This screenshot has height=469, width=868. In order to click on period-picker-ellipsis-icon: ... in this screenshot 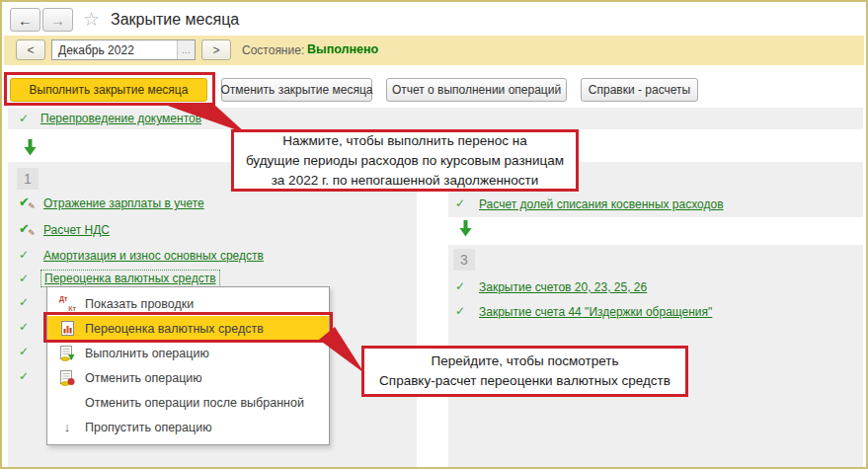, I will do `click(186, 49)`.